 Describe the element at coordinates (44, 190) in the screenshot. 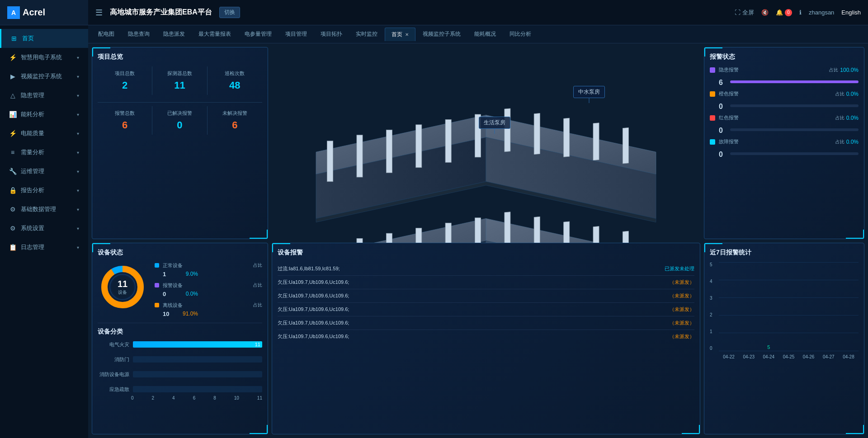

I see `sidebar-item-report: 🔒 报告分析 ▾` at that location.